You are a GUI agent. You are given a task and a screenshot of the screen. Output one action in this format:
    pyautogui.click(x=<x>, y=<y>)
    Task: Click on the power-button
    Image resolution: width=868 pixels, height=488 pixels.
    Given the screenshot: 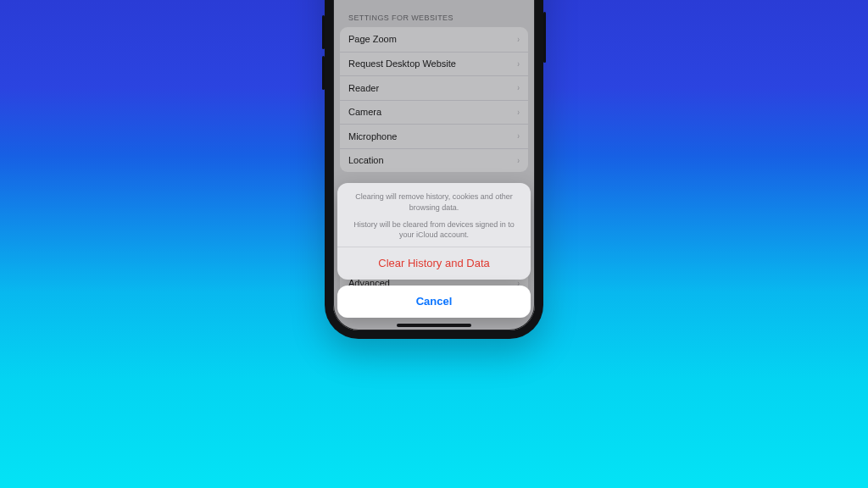 What is the action you would take?
    pyautogui.click(x=544, y=37)
    